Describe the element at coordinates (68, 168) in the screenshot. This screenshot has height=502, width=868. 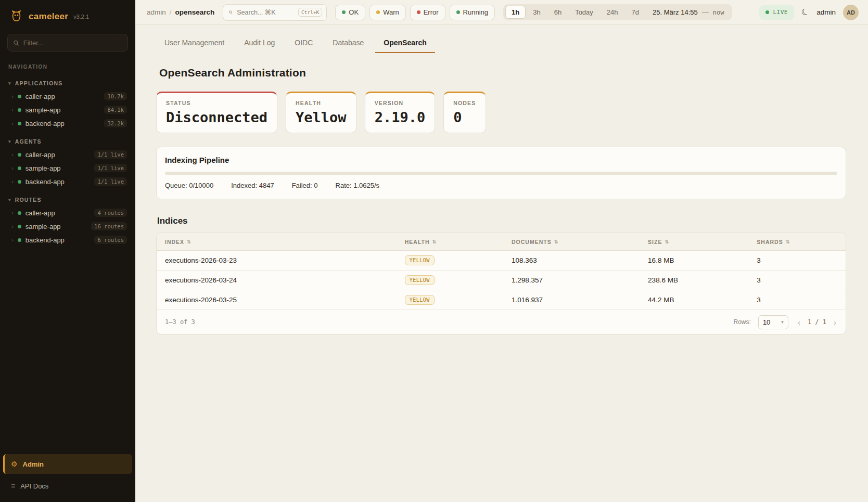
I see `sidebar-item-agent-sample: › sample-app 1/1 live` at that location.